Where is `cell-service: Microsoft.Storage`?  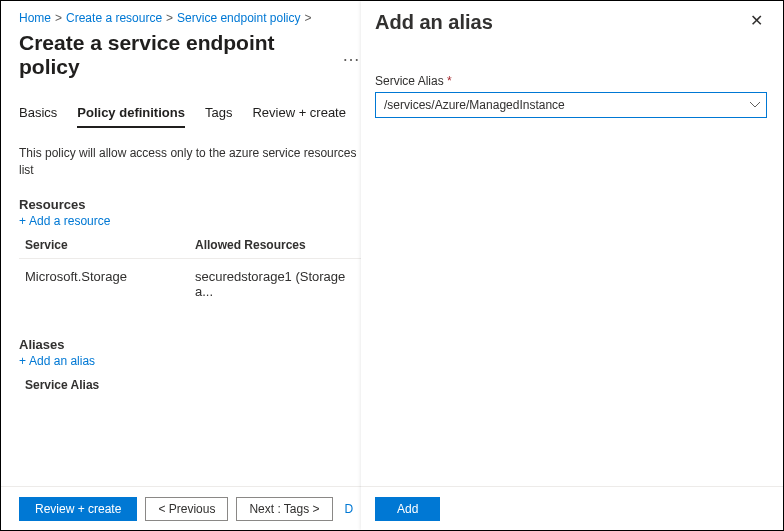
cell-service: Microsoft.Storage is located at coordinates (110, 284).